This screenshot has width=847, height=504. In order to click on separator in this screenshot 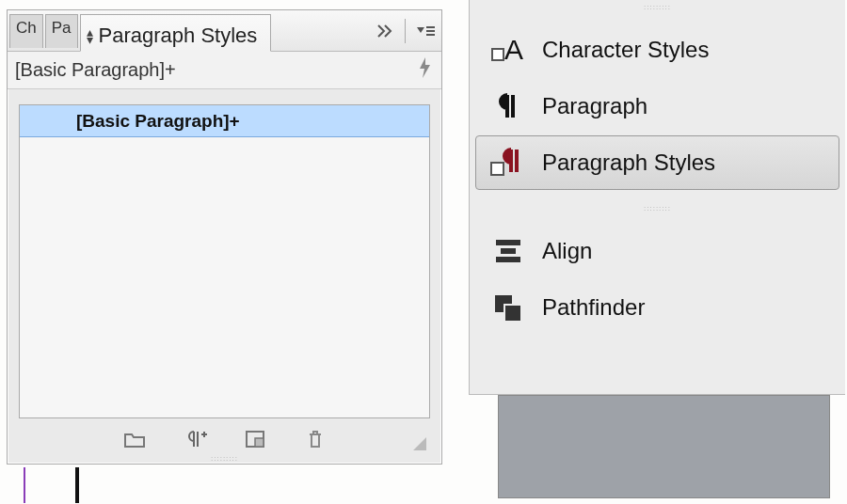, I will do `click(405, 31)`.